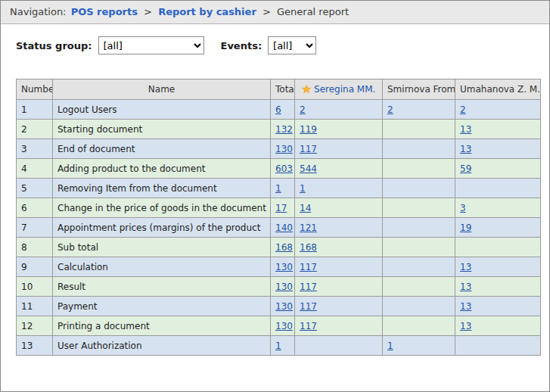  I want to click on cell-name: Sub total, so click(162, 247).